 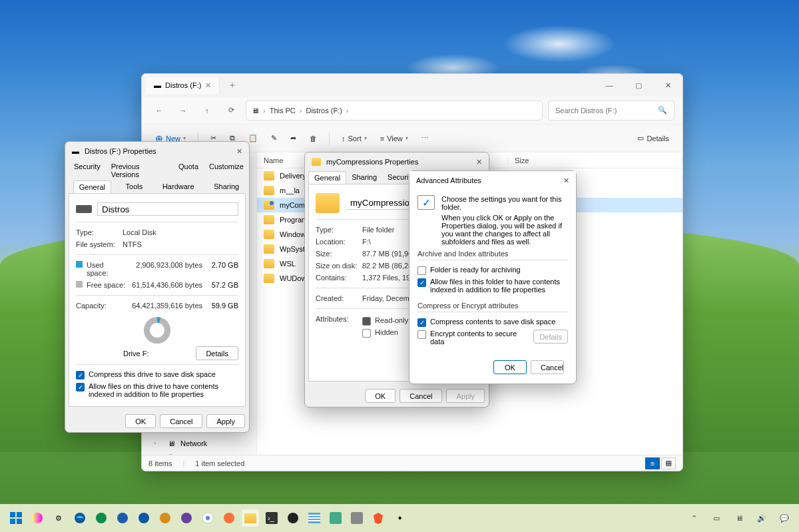 I want to click on tab-quota: Quota, so click(x=188, y=170).